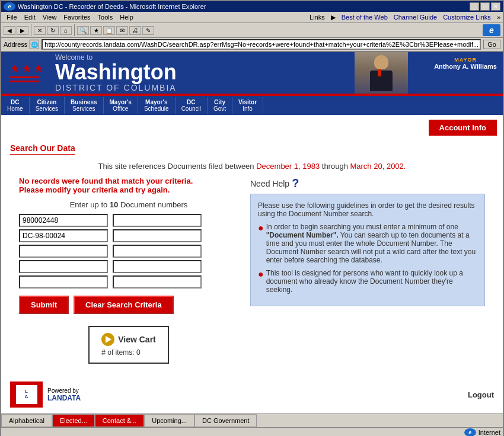 Image resolution: width=504 pixels, height=436 pixels. Describe the element at coordinates (64, 395) in the screenshot. I see `powered-text: Powered by LANDATA` at that location.